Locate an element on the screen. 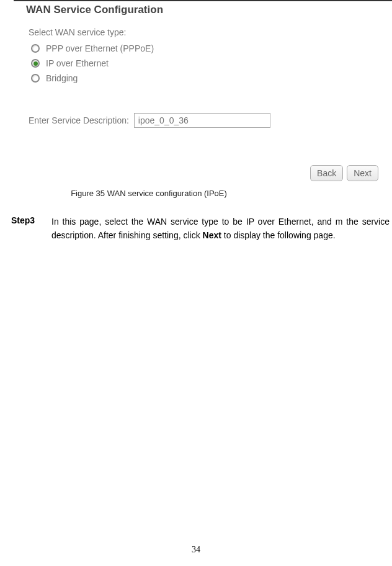 The height and width of the screenshot is (566, 392). radio-option-bridging: Bridging is located at coordinates (205, 78).